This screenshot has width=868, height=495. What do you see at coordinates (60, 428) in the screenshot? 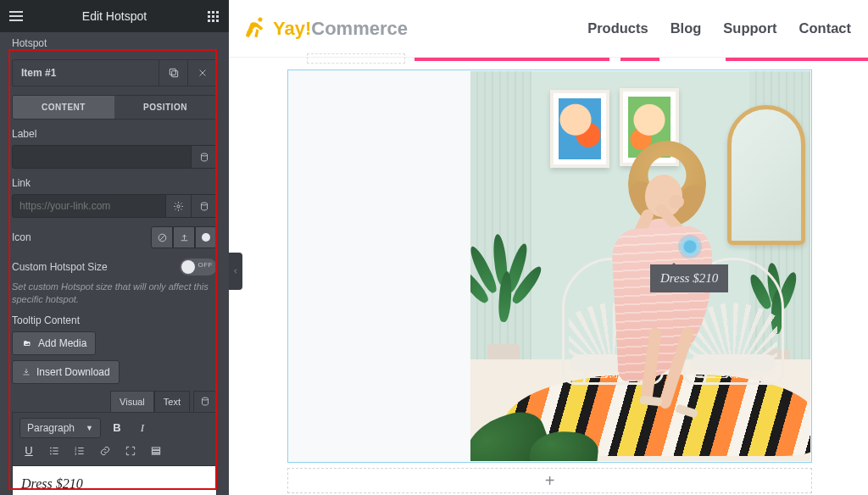
I see `format-select: Paragraph▼` at bounding box center [60, 428].